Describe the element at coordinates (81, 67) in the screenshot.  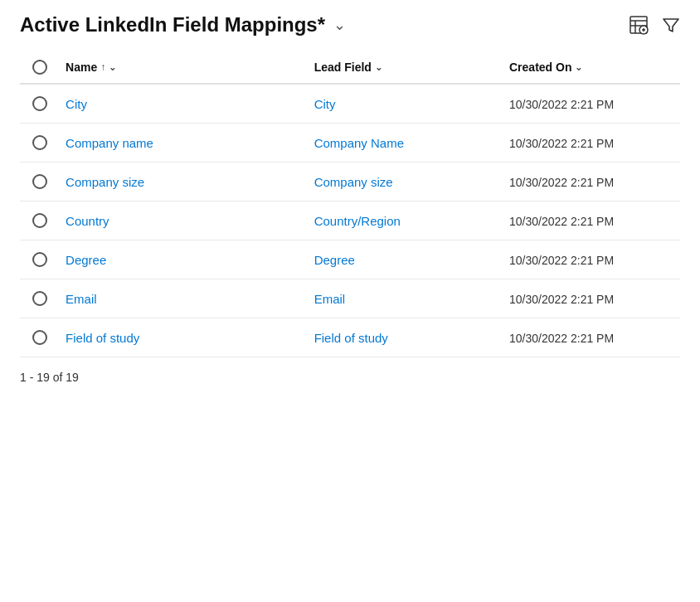
I see `column-name-label: Name` at that location.